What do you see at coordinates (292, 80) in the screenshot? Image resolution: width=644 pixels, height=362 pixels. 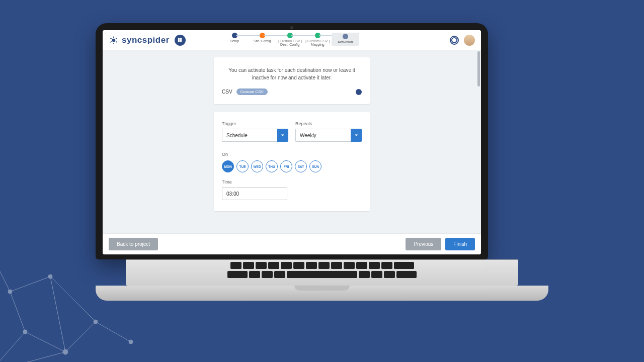 I see `activation-card: You can activate task for each destinati…` at bounding box center [292, 80].